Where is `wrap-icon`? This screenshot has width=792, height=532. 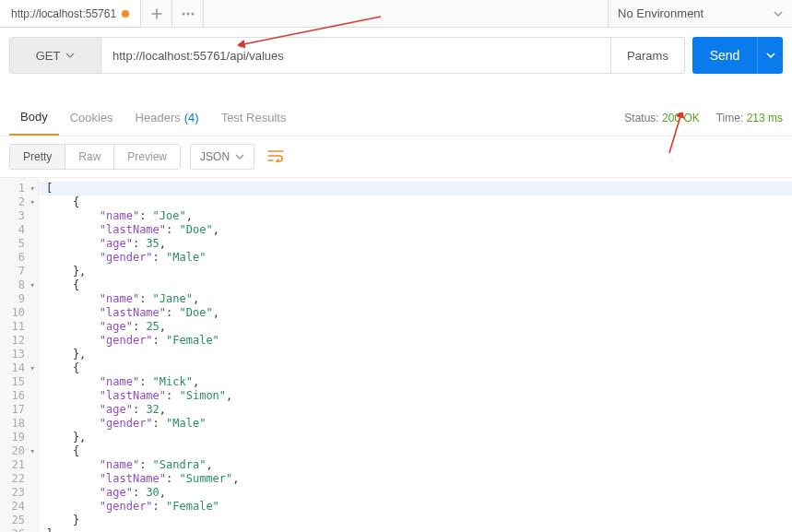
wrap-icon is located at coordinates (276, 156).